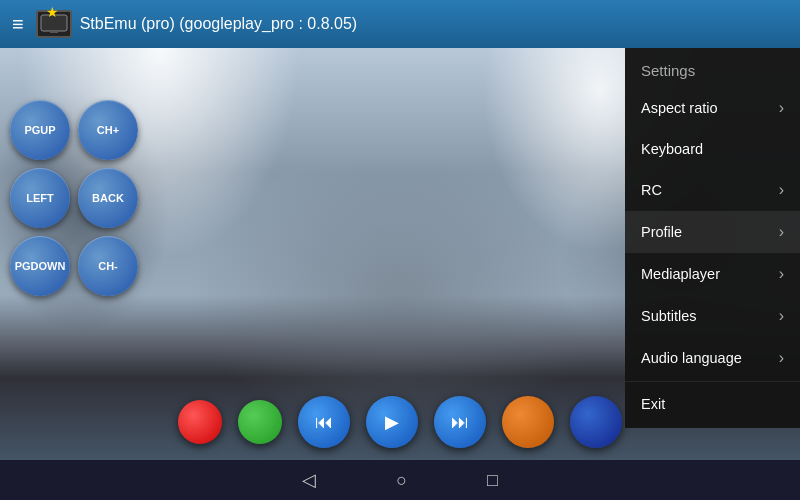  I want to click on menu-item-subtitles: Subtitles ›, so click(712, 316).